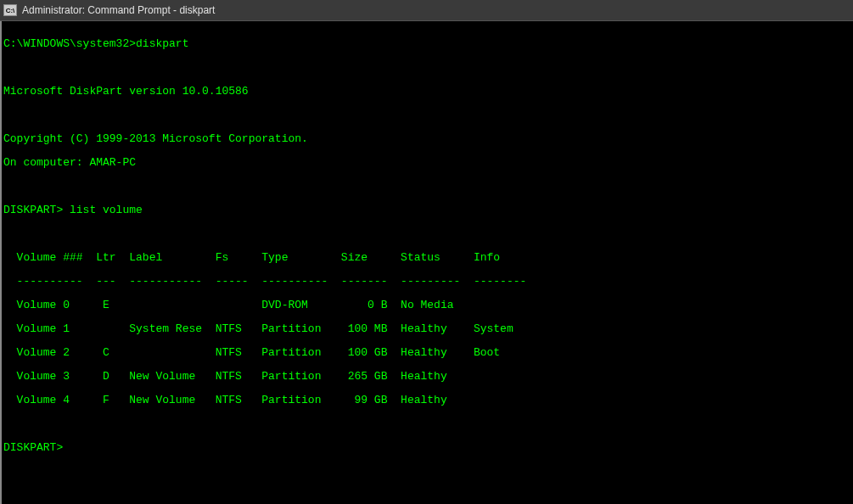  Describe the element at coordinates (428, 139) in the screenshot. I see `copyright-line: Copyright (C) 1999-2013 Microsoft Corpor…` at that location.